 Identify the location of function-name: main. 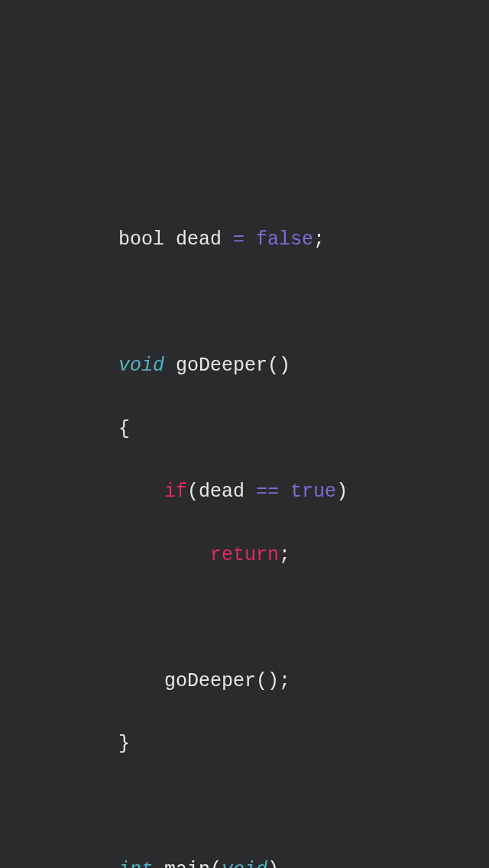
(187, 863).